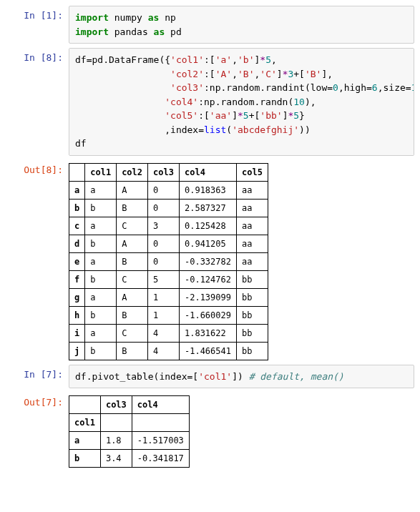  What do you see at coordinates (169, 297) in the screenshot?
I see `table-row: gaA1-2.139099bb` at bounding box center [169, 297].